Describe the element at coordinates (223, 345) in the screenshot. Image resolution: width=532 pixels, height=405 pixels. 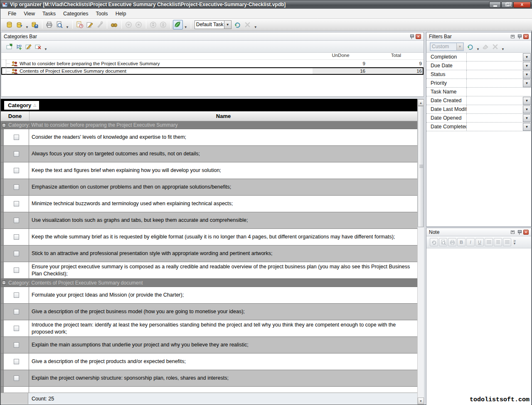
I see `task-name: Explain the main assumptions that underl…` at that location.